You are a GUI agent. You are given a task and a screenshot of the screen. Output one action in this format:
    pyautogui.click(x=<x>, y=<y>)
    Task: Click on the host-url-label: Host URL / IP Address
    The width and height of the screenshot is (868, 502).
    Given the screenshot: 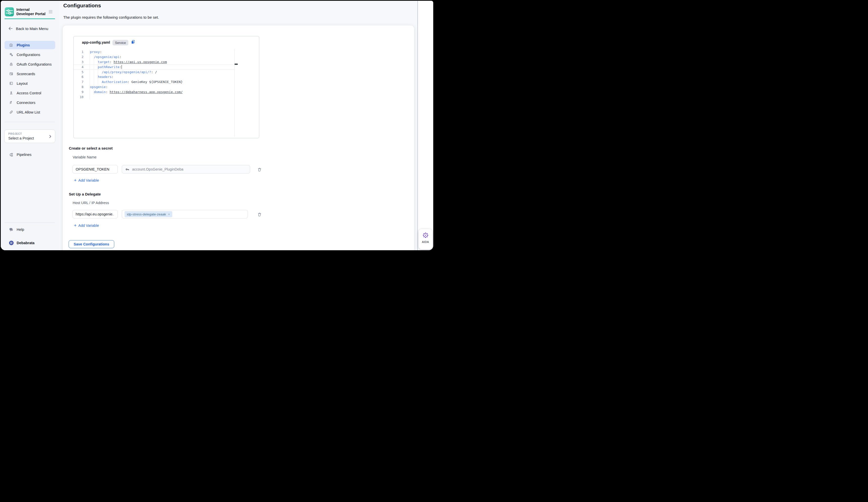 What is the action you would take?
    pyautogui.click(x=91, y=203)
    